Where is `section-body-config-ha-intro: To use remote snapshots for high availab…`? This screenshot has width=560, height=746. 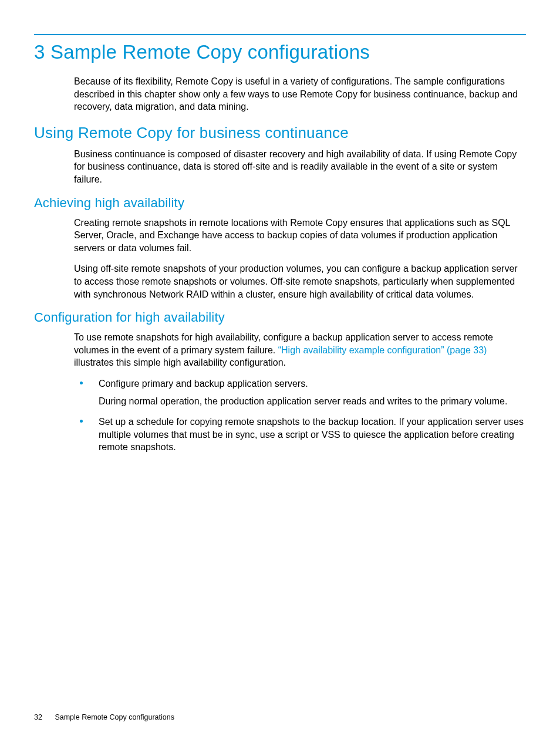 section-body-config-ha-intro: To use remote snapshots for high availab… is located at coordinates (300, 350).